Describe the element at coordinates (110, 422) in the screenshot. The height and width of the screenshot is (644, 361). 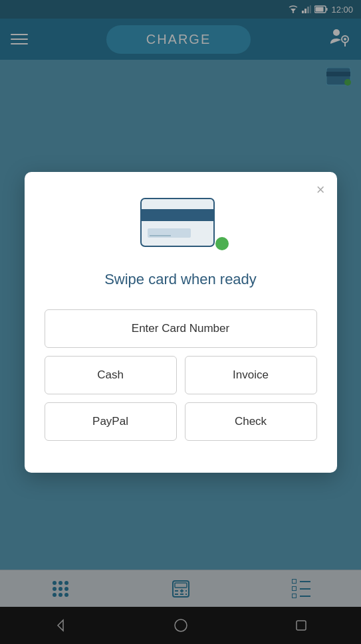
I see `paypal-button: PayPal` at that location.